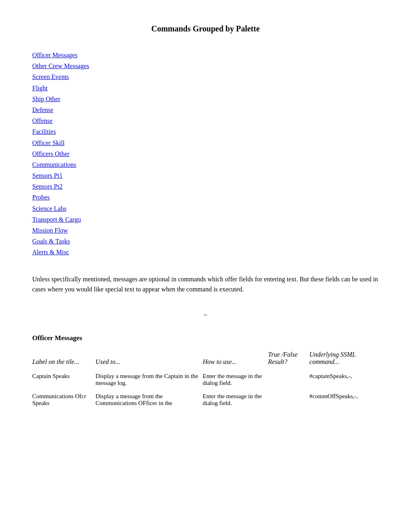  Describe the element at coordinates (64, 359) in the screenshot. I see `col-header-0: Label on the tile...` at that location.